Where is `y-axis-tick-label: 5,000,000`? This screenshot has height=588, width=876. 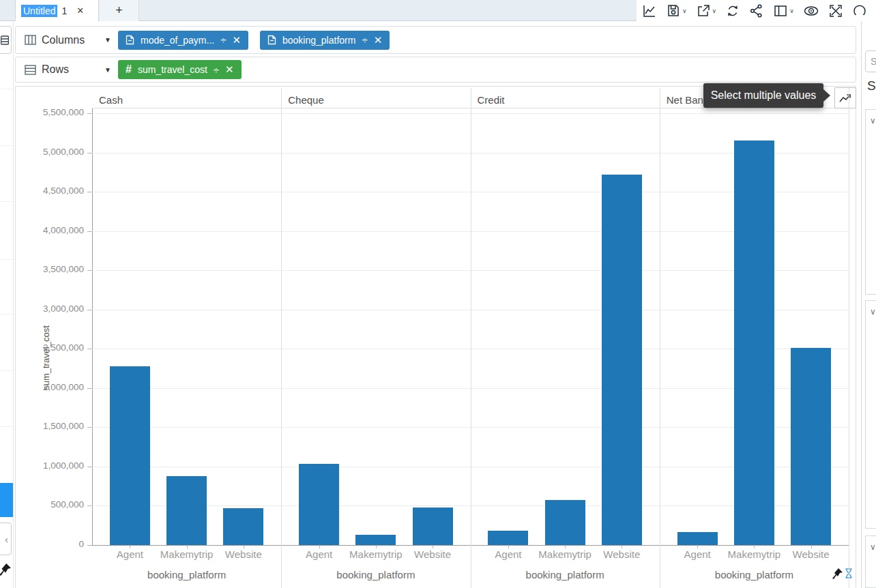 y-axis-tick-label: 5,000,000 is located at coordinates (50, 151).